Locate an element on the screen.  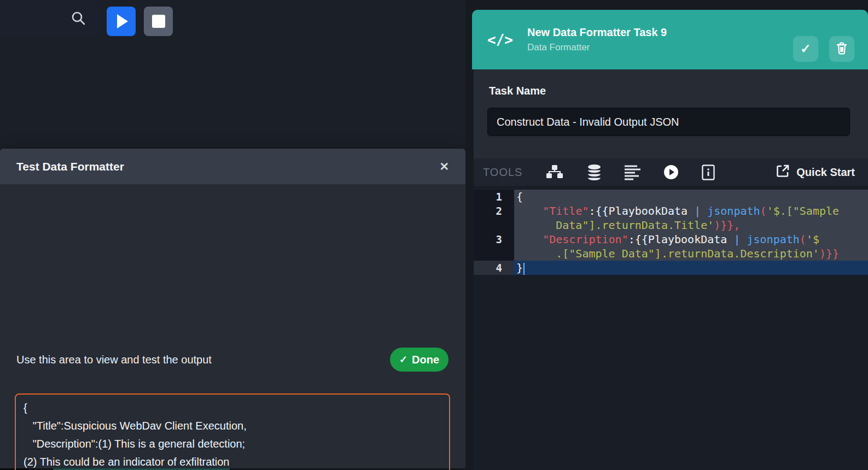
code-line-content: Data"].returnData.Title')}}, is located at coordinates (691, 225).